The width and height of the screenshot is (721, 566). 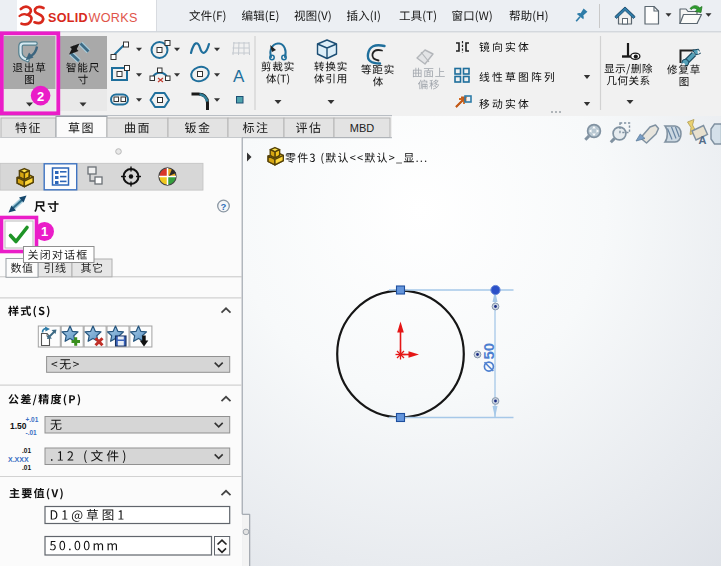 What do you see at coordinates (40, 96) in the screenshot?
I see `svg-text: 2` at bounding box center [40, 96].